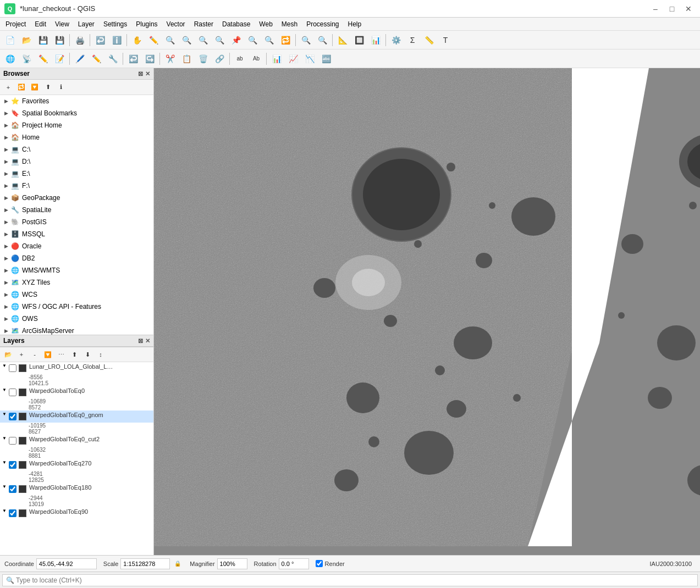 The height and width of the screenshot is (588, 700). Describe the element at coordinates (266, 24) in the screenshot. I see `menu-web: Web` at that location.